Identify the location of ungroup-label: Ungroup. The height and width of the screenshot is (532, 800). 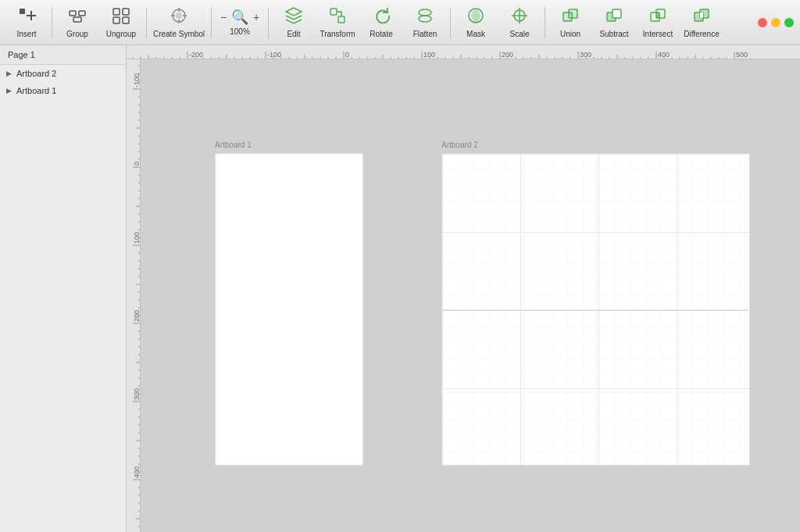
(121, 34).